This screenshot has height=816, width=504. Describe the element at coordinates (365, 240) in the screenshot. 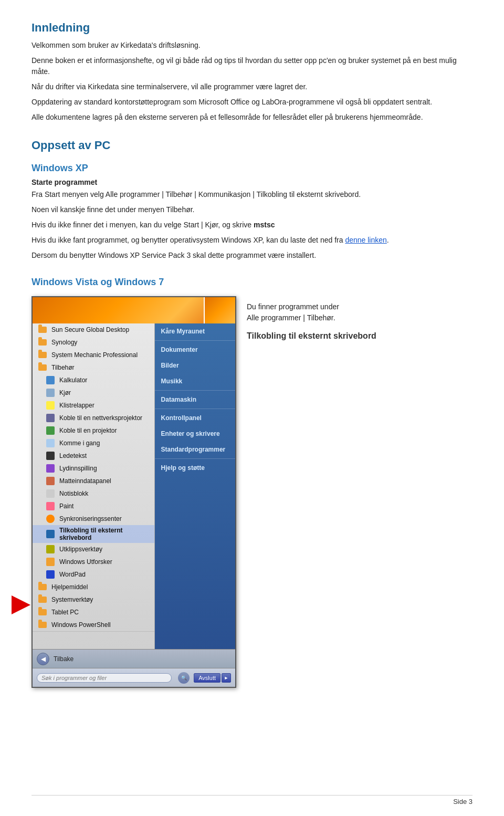

I see `denne-linken-link: denne linken` at that location.